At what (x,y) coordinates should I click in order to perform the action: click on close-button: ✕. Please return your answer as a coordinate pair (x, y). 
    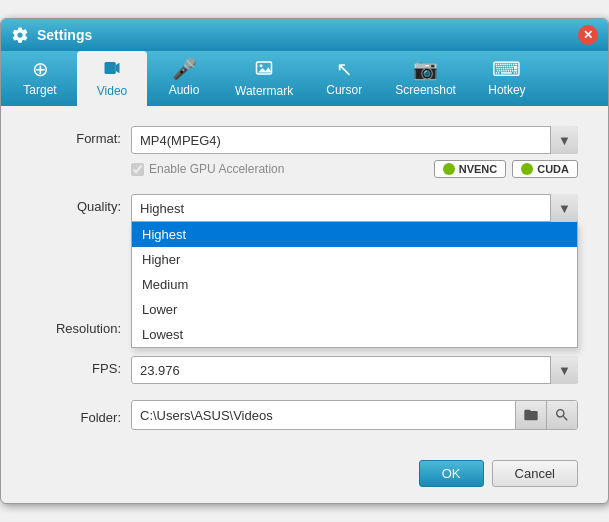
    Looking at the image, I should click on (588, 35).